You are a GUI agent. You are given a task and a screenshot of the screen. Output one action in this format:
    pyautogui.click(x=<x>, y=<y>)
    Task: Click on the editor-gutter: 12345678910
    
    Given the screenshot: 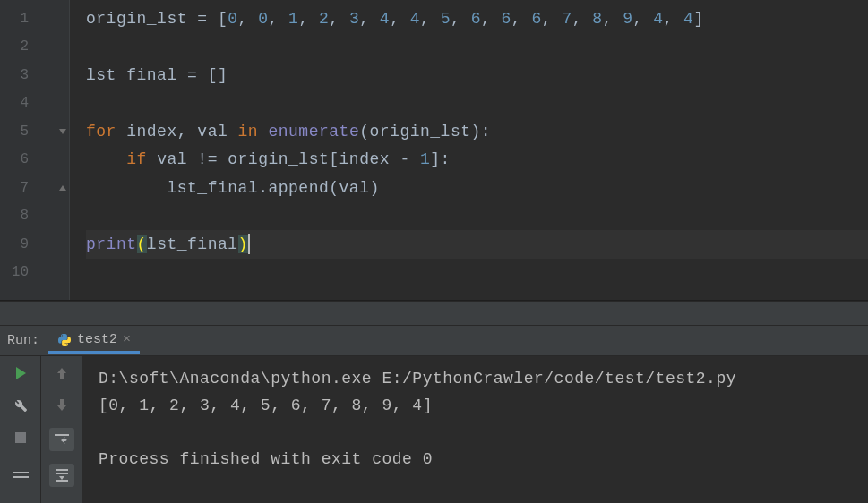 What is the action you would take?
    pyautogui.click(x=35, y=150)
    